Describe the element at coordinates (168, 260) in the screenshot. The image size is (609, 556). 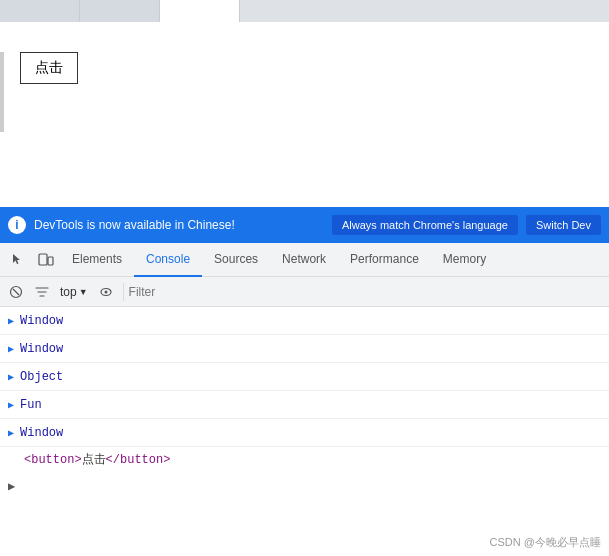
I see `tab-console: Console` at that location.